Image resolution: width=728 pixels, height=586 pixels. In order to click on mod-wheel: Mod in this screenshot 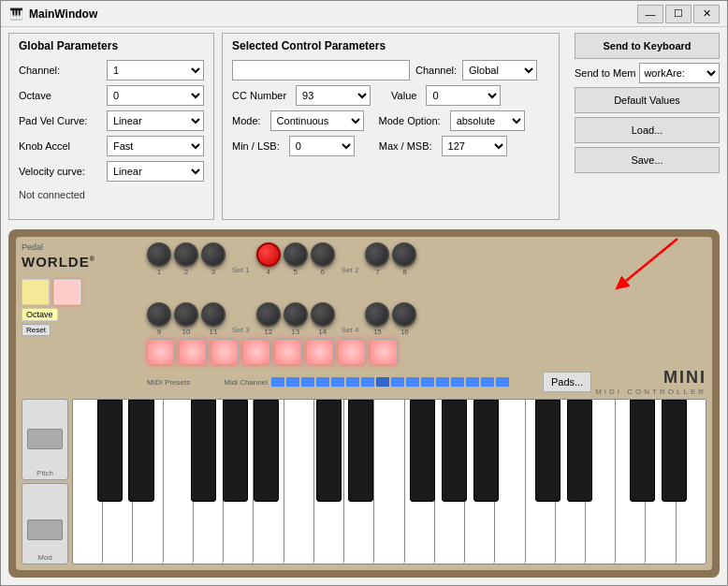, I will do `click(45, 524)`.